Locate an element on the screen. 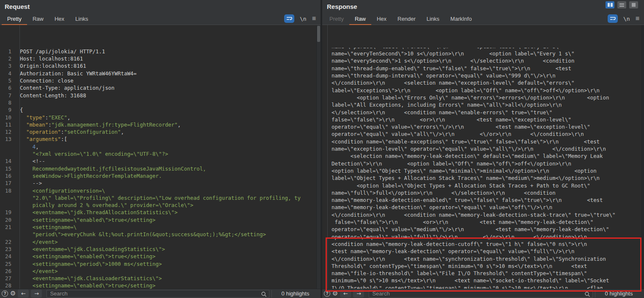 This screenshot has width=644, height=298. response-scrollbar is located at coordinates (643, 157).